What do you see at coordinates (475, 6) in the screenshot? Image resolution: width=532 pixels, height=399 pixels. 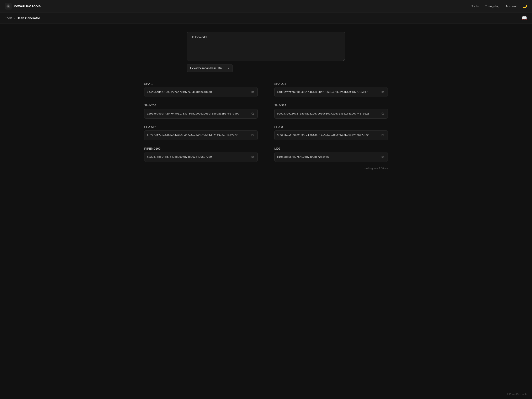 I see `nav-tools: Tools` at bounding box center [475, 6].